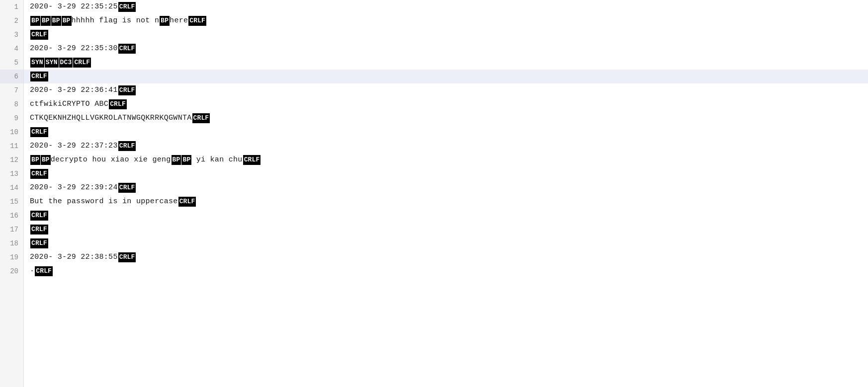  Describe the element at coordinates (12, 194) in the screenshot. I see `line-numbers: 1234567891011121314151617181920` at that location.